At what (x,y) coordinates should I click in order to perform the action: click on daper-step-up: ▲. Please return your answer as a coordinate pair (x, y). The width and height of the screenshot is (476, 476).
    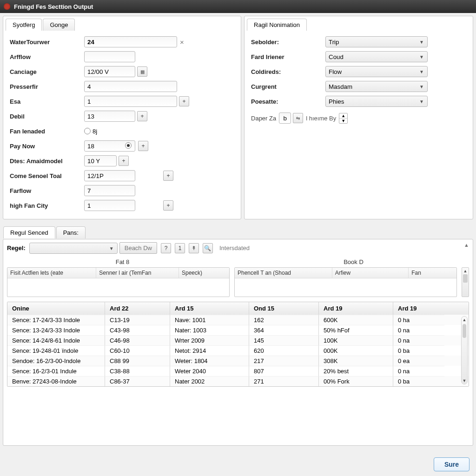
    Looking at the image, I should click on (343, 116).